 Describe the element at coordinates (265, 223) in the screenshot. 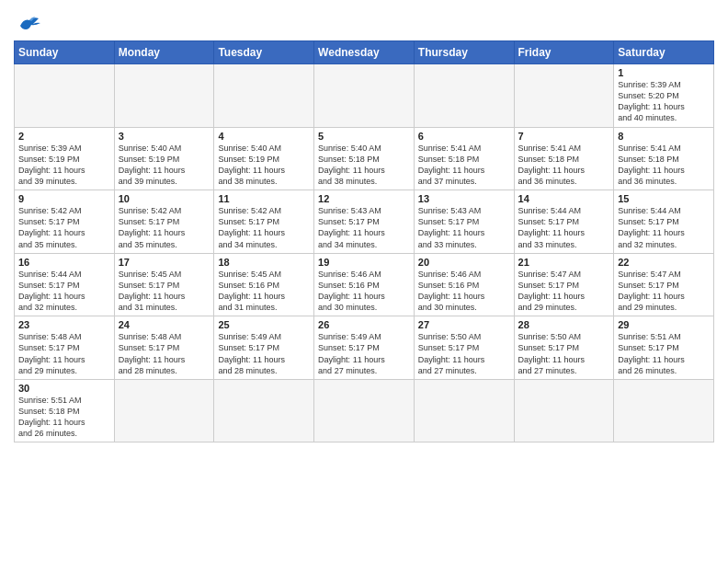

I see `calendar-cell: 11Sunrise: 5:42 AM Sunset: 5:17 PM Dayli…` at that location.